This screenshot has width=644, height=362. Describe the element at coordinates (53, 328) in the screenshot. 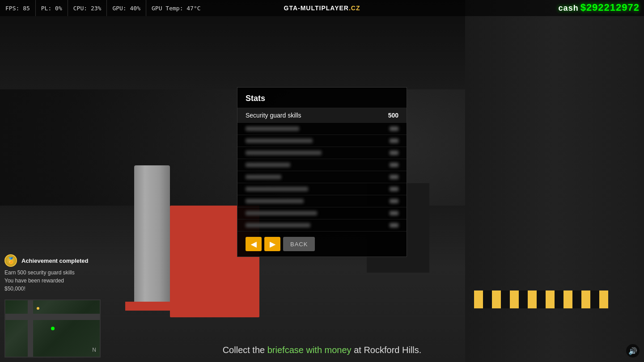

I see `minimap-inner: N` at that location.